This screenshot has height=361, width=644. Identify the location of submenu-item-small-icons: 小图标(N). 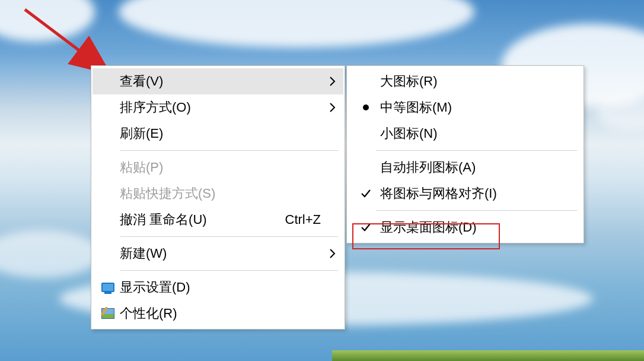
(465, 134).